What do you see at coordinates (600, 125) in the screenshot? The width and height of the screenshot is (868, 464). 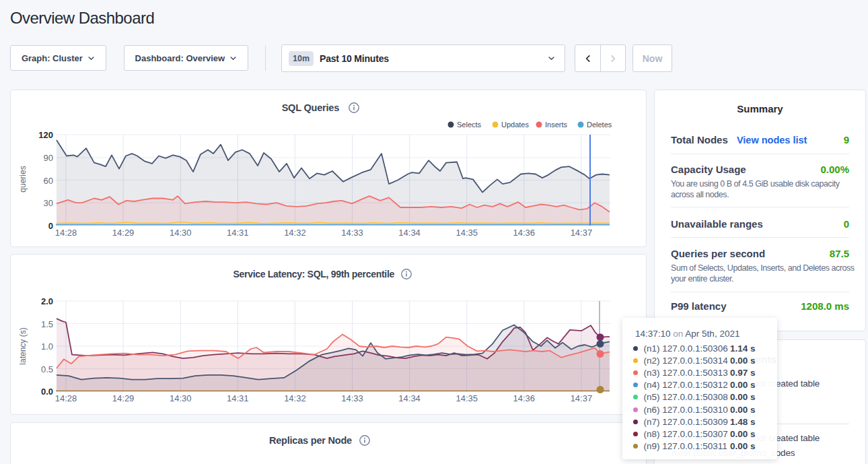 I see `svg-text: Deletes` at bounding box center [600, 125].